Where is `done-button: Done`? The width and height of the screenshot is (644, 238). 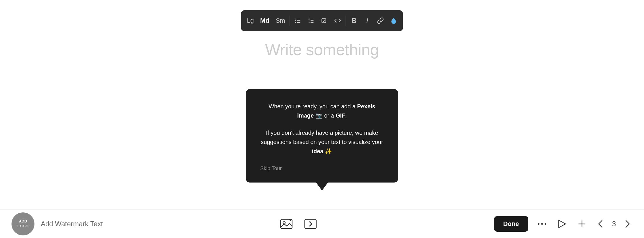
done-button: Done is located at coordinates (511, 224).